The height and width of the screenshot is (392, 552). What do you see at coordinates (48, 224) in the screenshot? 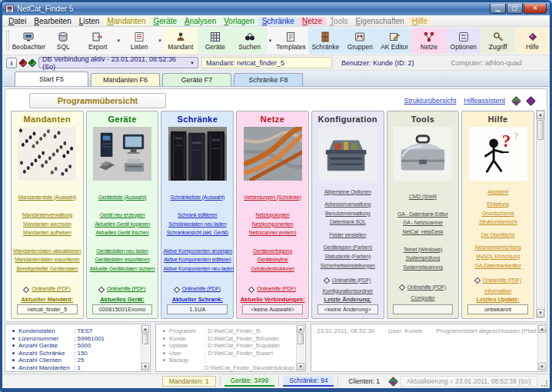
I see `link-mandanten-wechseln: Mandanten wechseln` at bounding box center [48, 224].